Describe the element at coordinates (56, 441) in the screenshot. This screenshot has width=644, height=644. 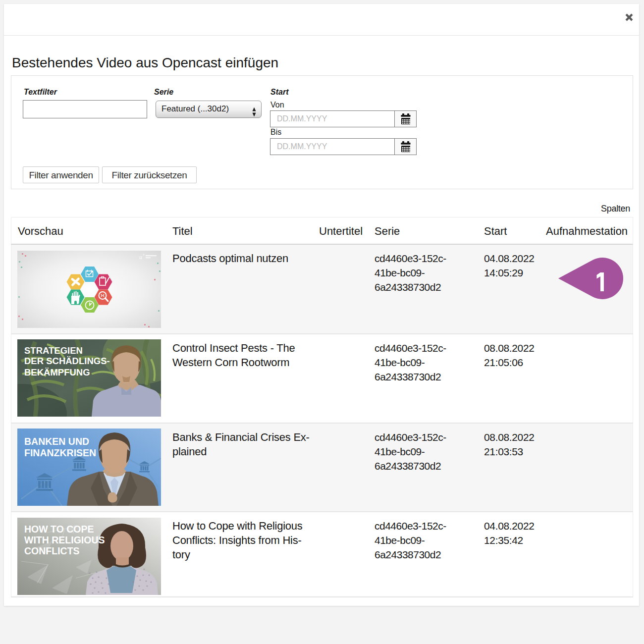
I see `svg-text: BANKEN UND` at that location.